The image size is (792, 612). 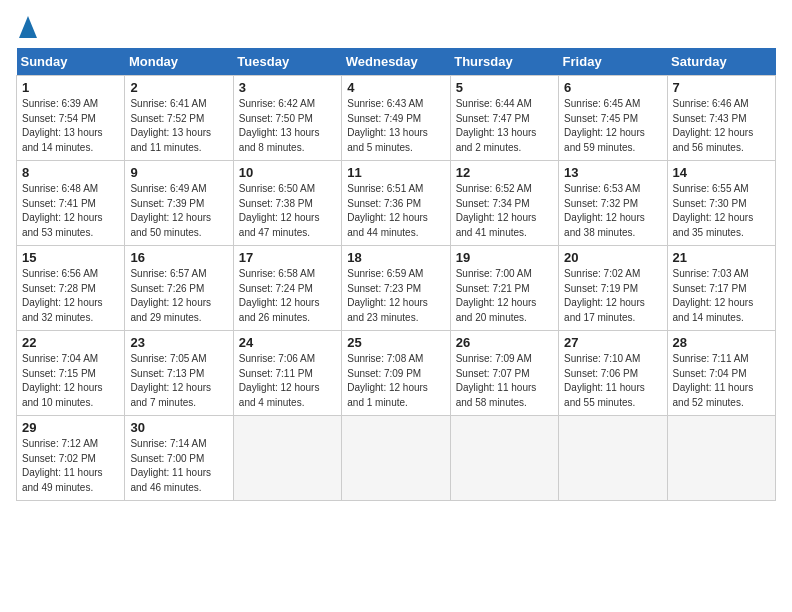 I want to click on day-cell: 5Sunrise: 6:44 AM Sunset: 7:47 PM Daylig…, so click(x=504, y=118).